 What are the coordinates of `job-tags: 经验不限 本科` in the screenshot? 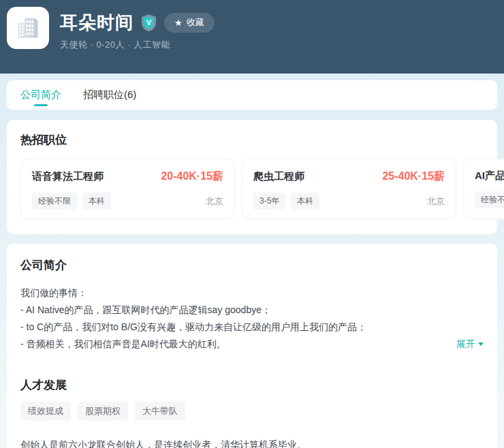 It's located at (72, 202).